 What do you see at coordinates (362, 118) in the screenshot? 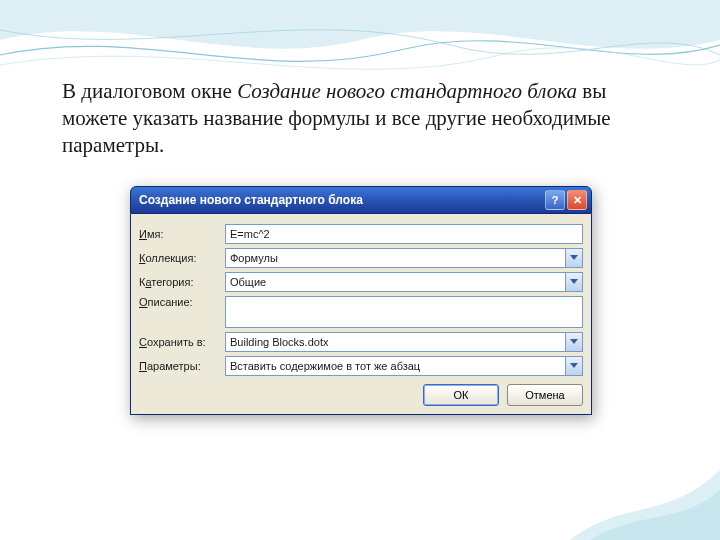
I see `intro-text: В диалоговом окне Создание нового станда…` at bounding box center [362, 118].